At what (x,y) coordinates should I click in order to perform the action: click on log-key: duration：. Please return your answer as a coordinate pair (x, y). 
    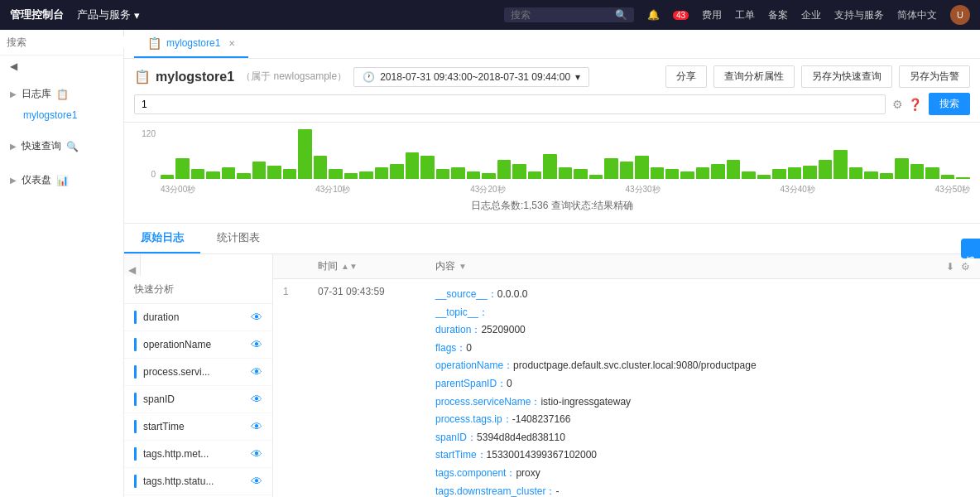
    Looking at the image, I should click on (459, 330).